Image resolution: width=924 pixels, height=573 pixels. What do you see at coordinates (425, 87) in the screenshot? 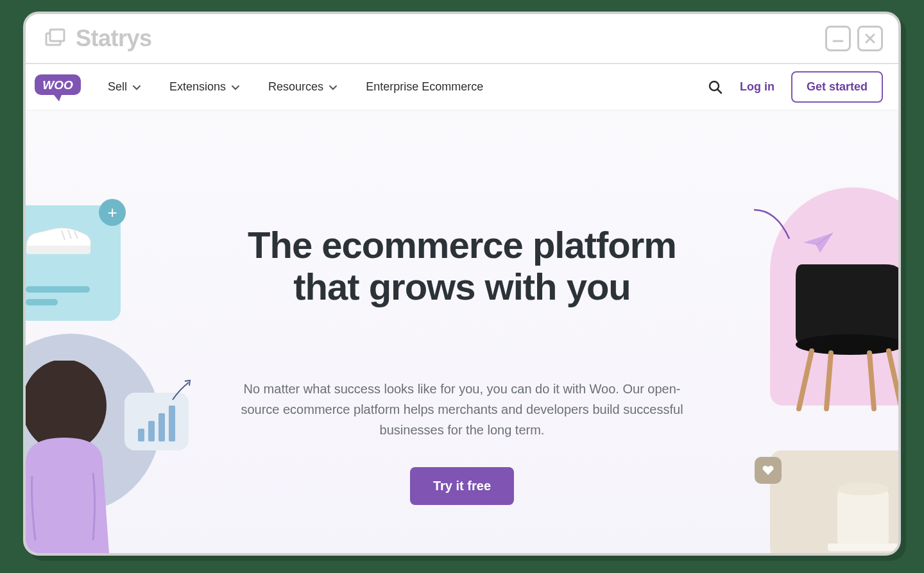
I see `nav-label: Enterprise Ecommerce` at bounding box center [425, 87].